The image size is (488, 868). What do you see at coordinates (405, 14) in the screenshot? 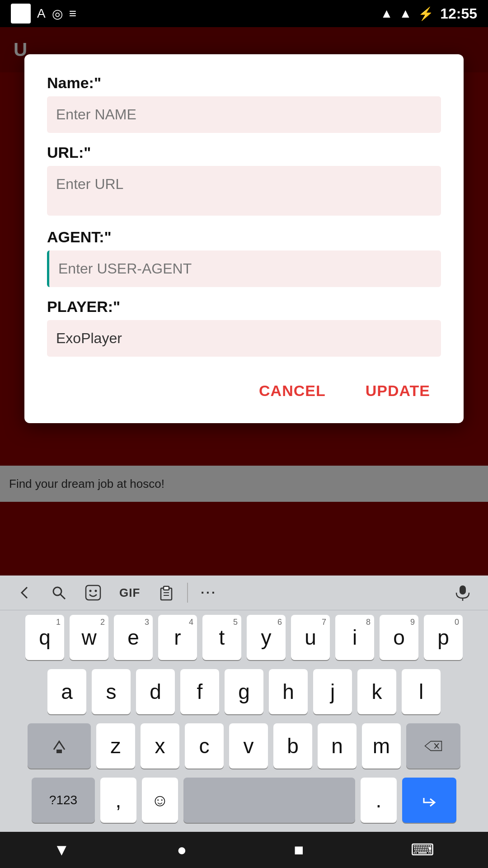
I see `signal-icon: ▲` at bounding box center [405, 14].